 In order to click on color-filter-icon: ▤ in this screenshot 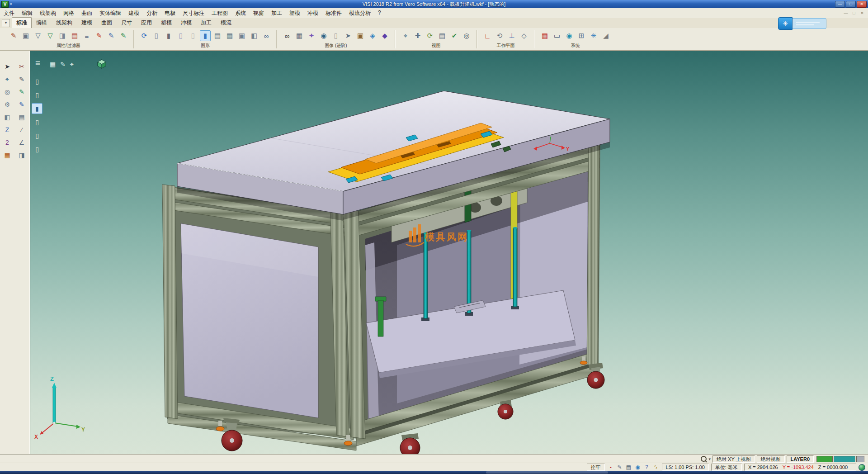, I will do `click(75, 36)`.